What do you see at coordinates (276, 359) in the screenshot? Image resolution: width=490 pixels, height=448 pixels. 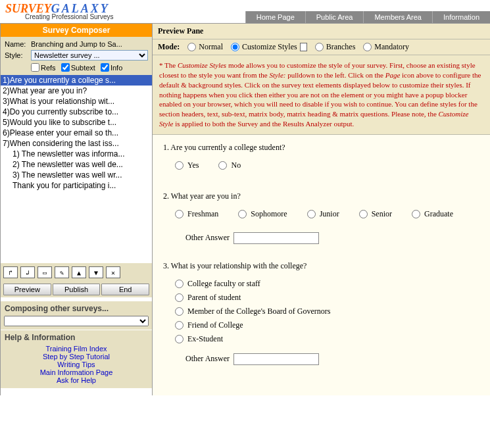 I see `q3-other-input` at bounding box center [276, 359].